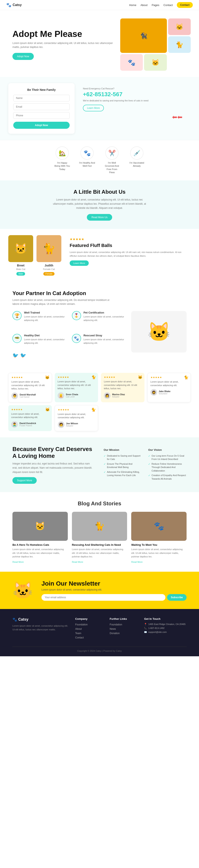 The width and height of the screenshot is (199, 868). What do you see at coordinates (145, 628) in the screenshot?
I see `phone-icon: 📞` at bounding box center [145, 628].